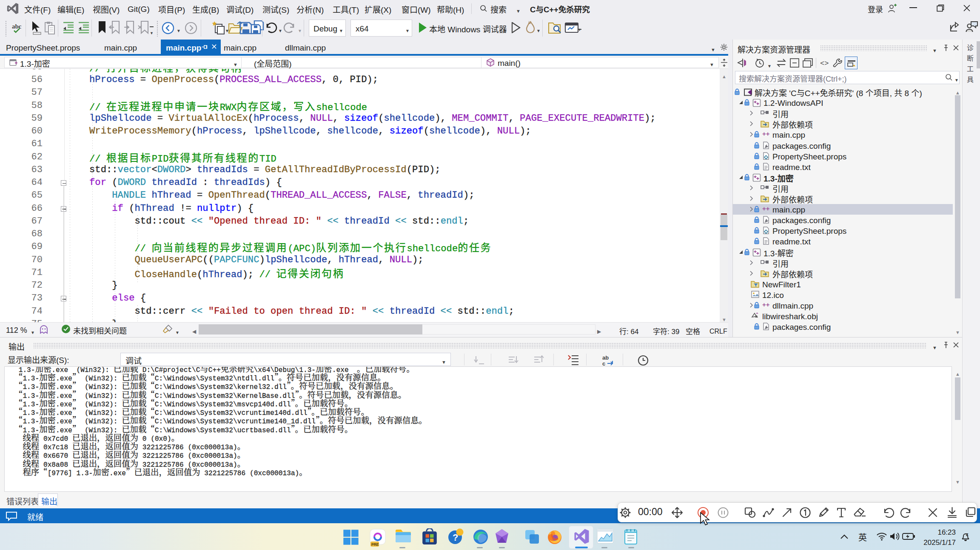 This screenshot has height=550, width=980. What do you see at coordinates (604, 363) in the screenshot?
I see `svg-text: c` at bounding box center [604, 363].